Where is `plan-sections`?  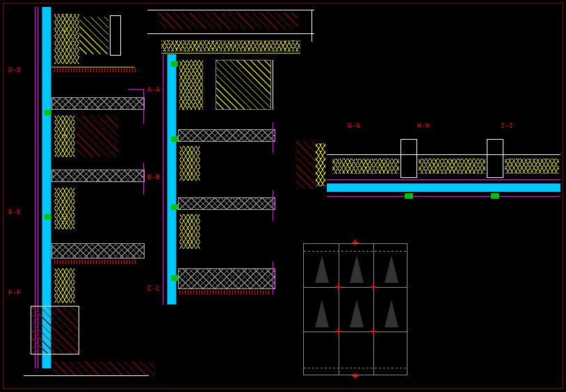 plan-sections is located at coordinates (428, 175).